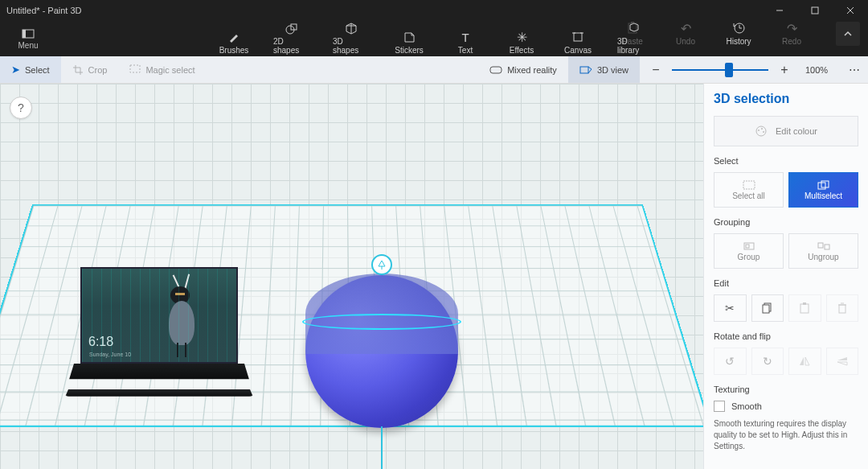 This screenshot has height=469, width=868. I want to click on paste-button: Paste, so click(633, 34).